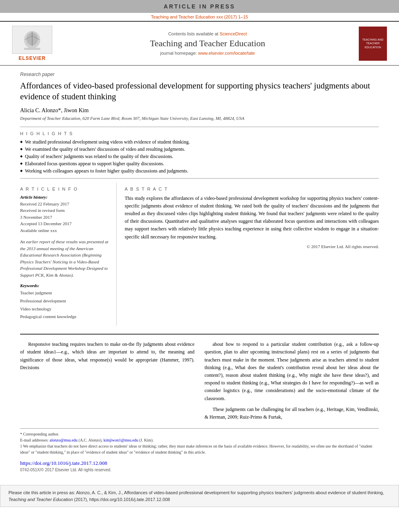 This screenshot has width=399, height=532. Describe the element at coordinates (200, 134) in the screenshot. I see `highlights-heading: H I G H L I G H T S` at that location.